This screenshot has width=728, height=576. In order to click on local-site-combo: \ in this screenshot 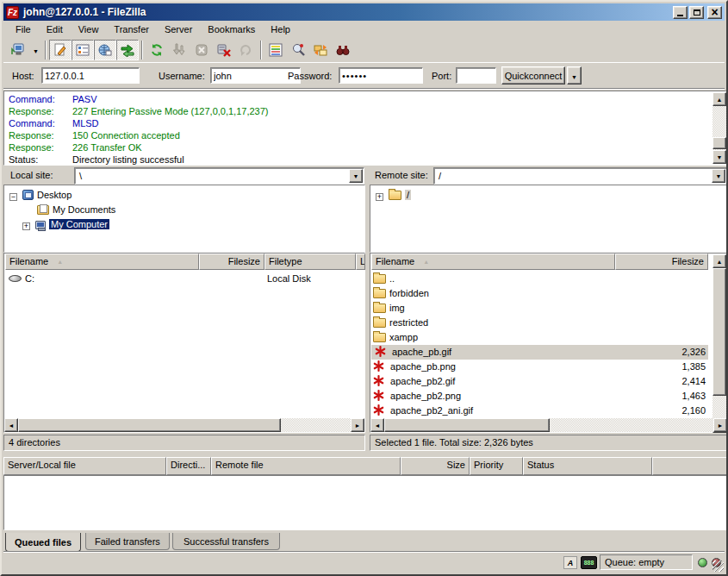, I will do `click(219, 176)`.